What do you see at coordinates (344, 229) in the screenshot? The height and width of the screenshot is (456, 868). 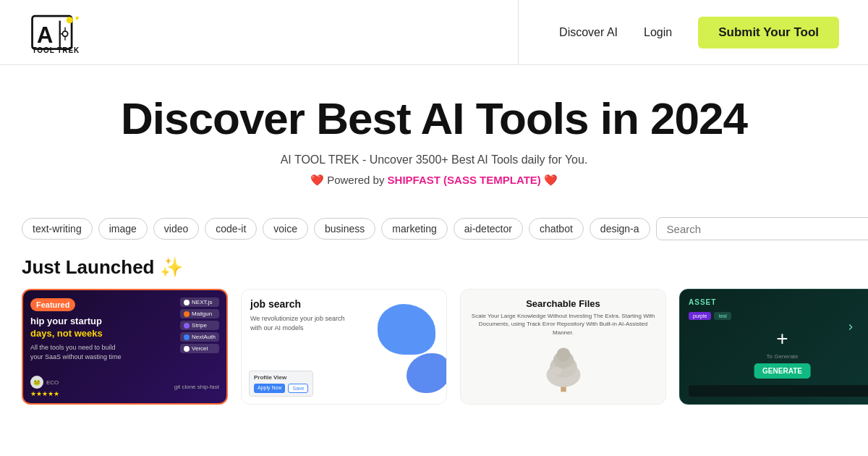 I see `tag-business: business` at bounding box center [344, 229].